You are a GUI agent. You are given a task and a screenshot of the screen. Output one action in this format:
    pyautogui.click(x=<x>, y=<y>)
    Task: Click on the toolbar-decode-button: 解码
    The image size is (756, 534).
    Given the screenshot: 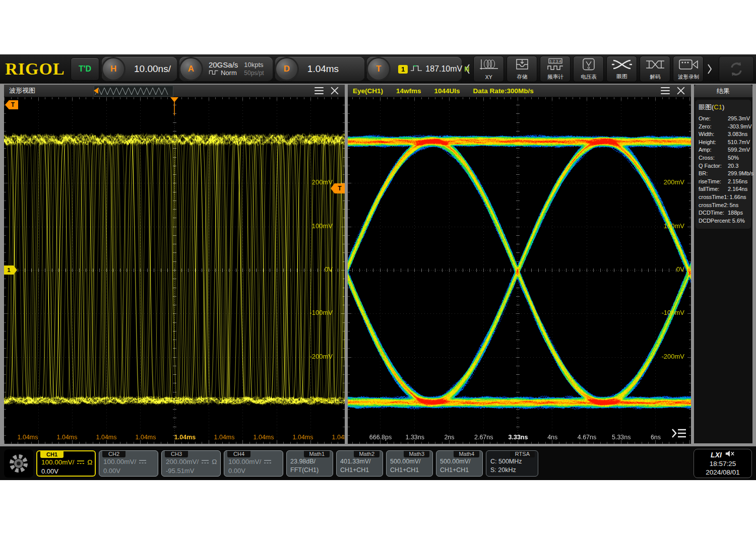 What is the action you would take?
    pyautogui.click(x=655, y=69)
    